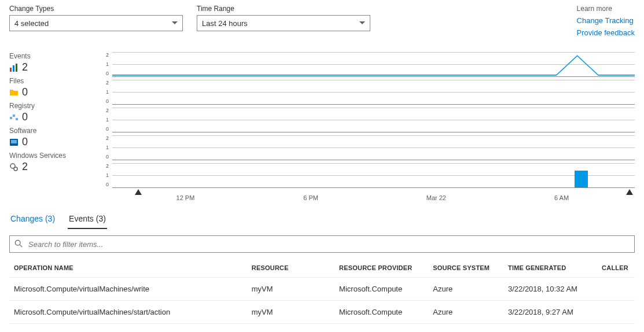 The width and height of the screenshot is (644, 332). Describe the element at coordinates (329, 244) in the screenshot. I see `search-input` at that location.